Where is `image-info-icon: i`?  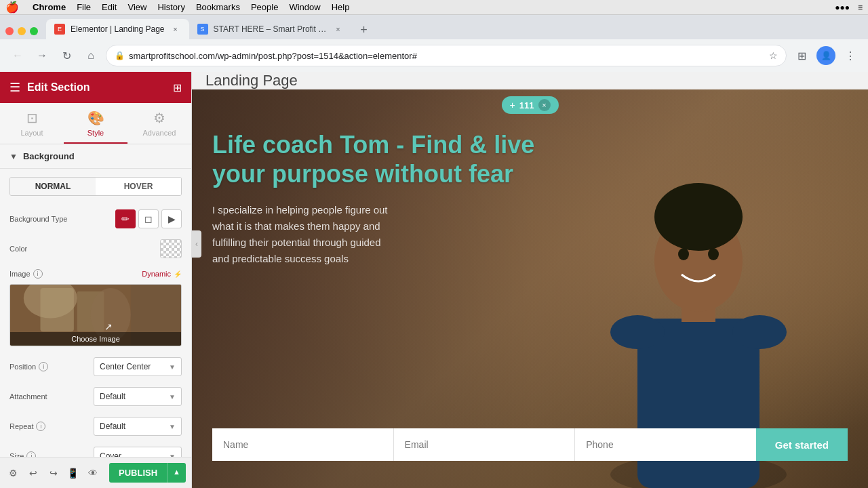 image-info-icon: i is located at coordinates (38, 274).